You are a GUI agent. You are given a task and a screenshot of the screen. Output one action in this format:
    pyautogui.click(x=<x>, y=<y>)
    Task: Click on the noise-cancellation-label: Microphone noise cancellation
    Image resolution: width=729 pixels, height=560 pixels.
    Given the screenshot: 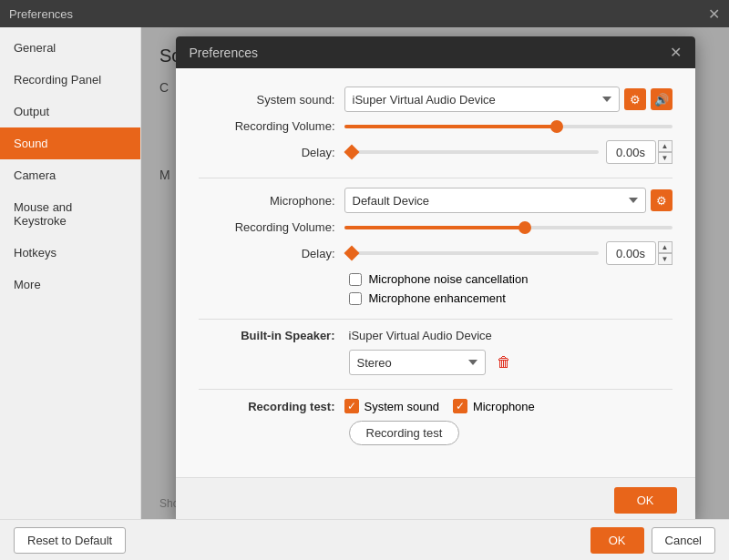 What is the action you would take?
    pyautogui.click(x=448, y=279)
    